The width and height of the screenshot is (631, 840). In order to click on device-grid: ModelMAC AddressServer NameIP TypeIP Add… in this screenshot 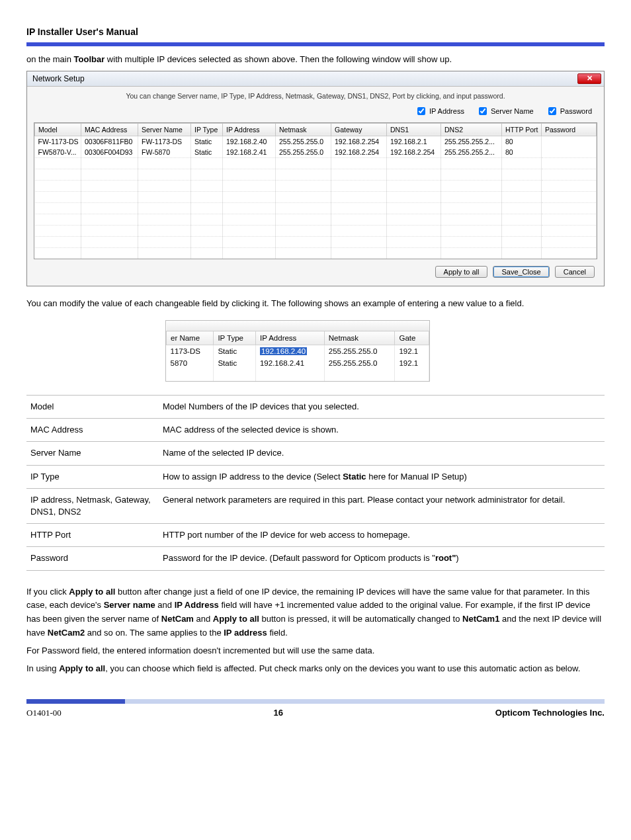, I will do `click(316, 190)`.